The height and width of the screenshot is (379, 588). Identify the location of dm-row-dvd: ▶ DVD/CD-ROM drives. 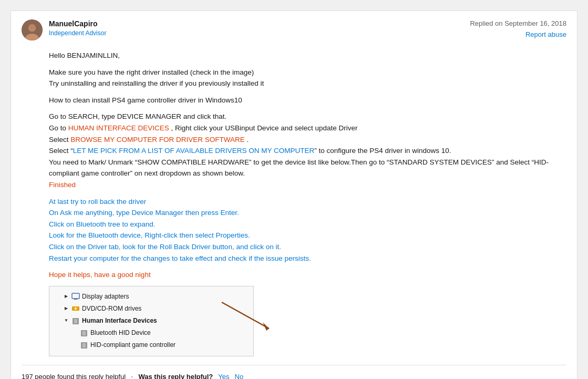
(151, 309).